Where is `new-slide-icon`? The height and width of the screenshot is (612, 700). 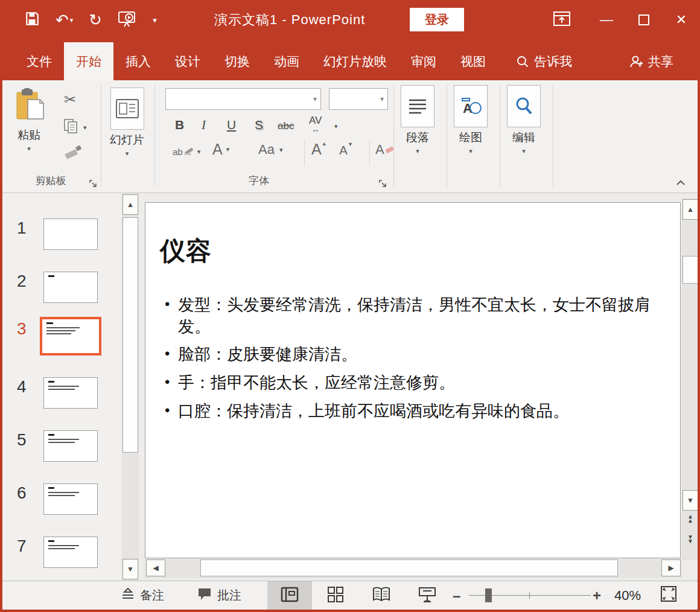
new-slide-icon is located at coordinates (127, 109).